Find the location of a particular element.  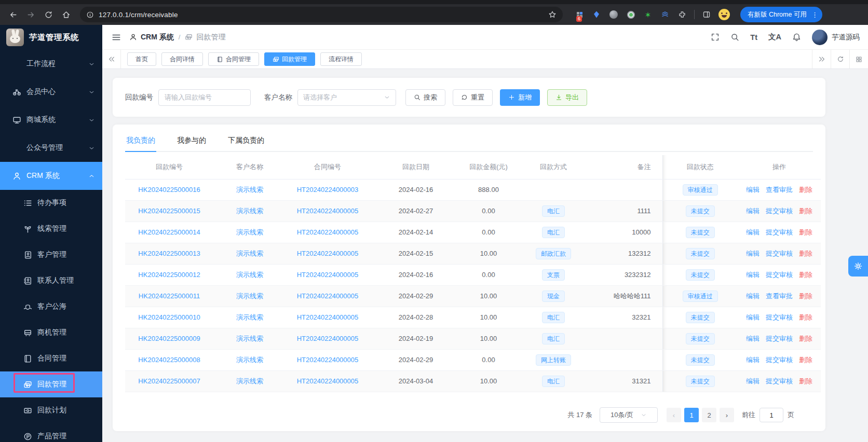

receivable-no-link: HK20240225000012 is located at coordinates (169, 275).